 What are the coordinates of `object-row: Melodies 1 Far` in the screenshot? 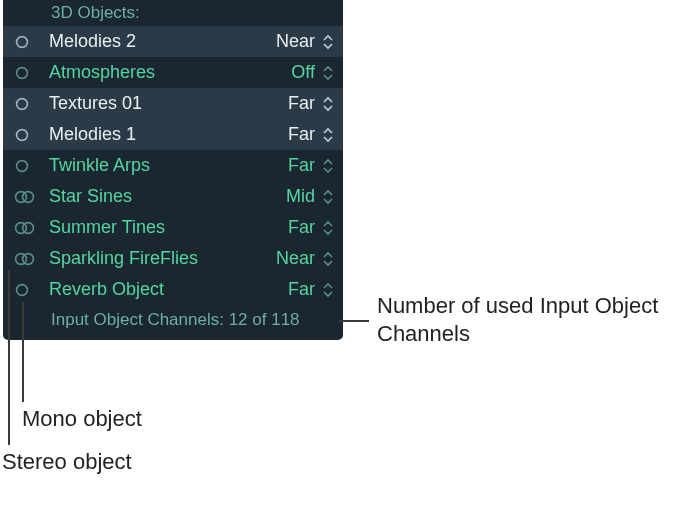 It's located at (173, 134).